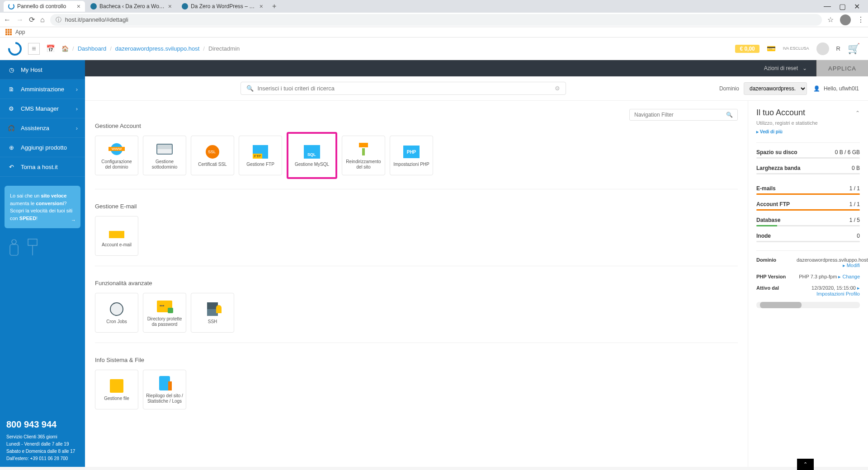  Describe the element at coordinates (854, 49) in the screenshot. I see `cart-icon: 🛒` at that location.